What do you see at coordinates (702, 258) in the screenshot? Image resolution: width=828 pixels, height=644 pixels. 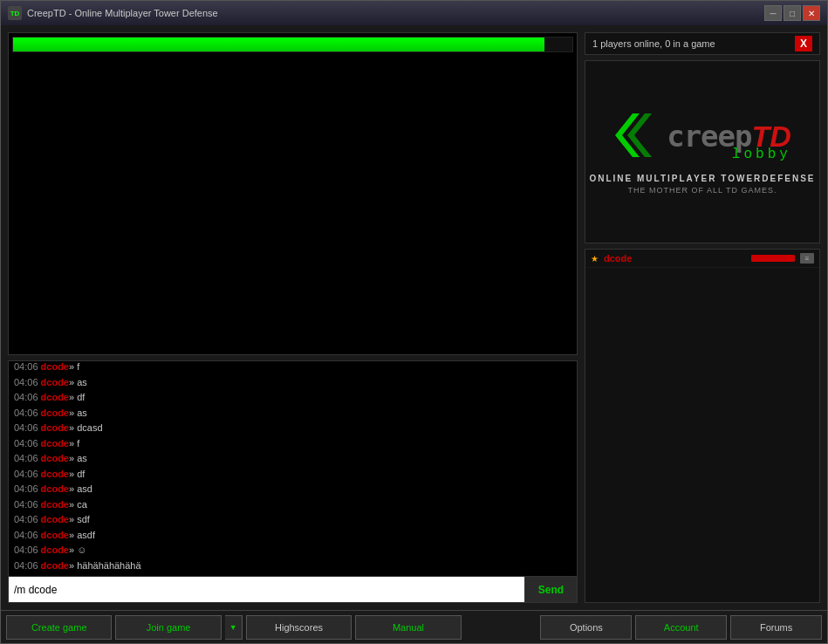 I see `player-row: ★ dcode ≡` at bounding box center [702, 258].